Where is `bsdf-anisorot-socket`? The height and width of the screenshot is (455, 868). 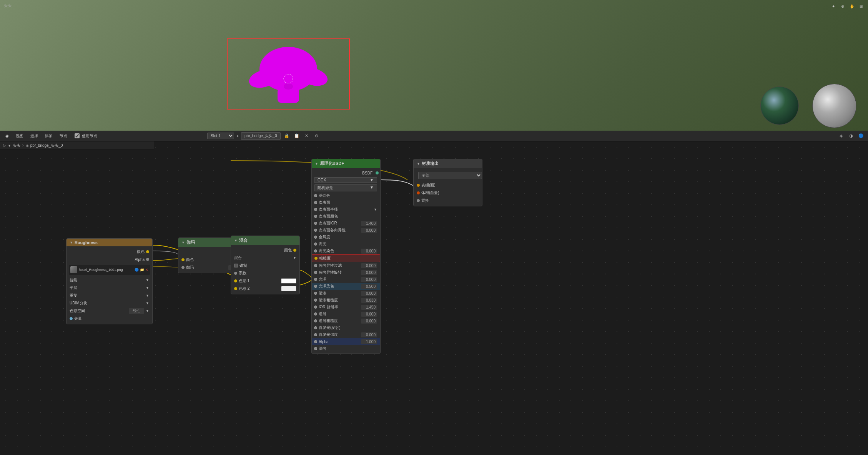
bsdf-anisorot-socket is located at coordinates (316, 272).